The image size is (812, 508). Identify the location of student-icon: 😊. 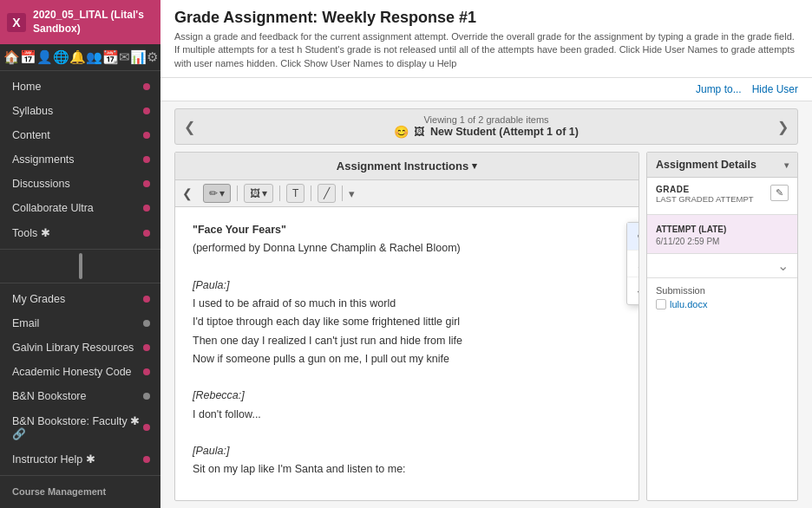
(401, 132).